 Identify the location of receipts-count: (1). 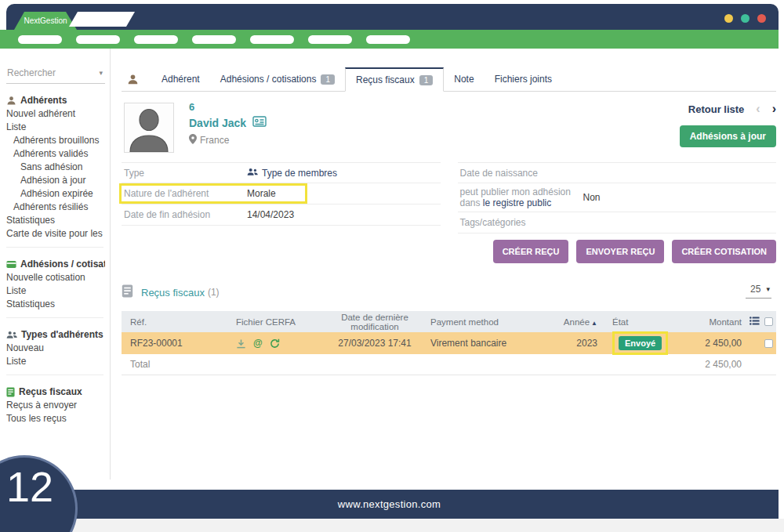
(213, 292).